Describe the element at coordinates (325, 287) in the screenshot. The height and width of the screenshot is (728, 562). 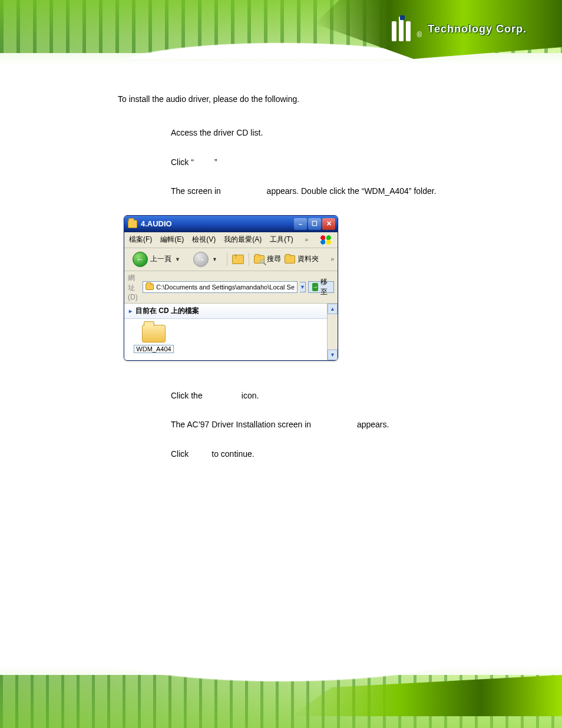
I see `go-label: 移至` at that location.